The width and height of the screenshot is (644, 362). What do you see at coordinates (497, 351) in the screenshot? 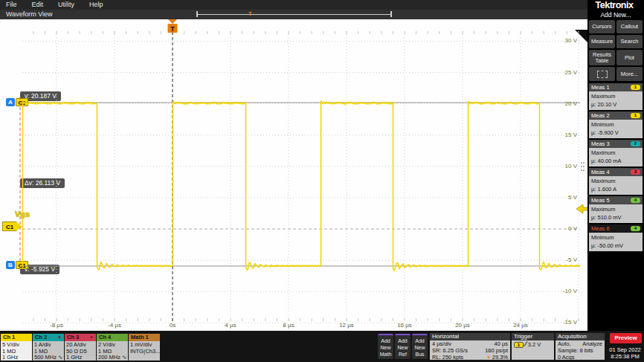
I see `horizontal-value: 160 ps/pt` at bounding box center [497, 351].